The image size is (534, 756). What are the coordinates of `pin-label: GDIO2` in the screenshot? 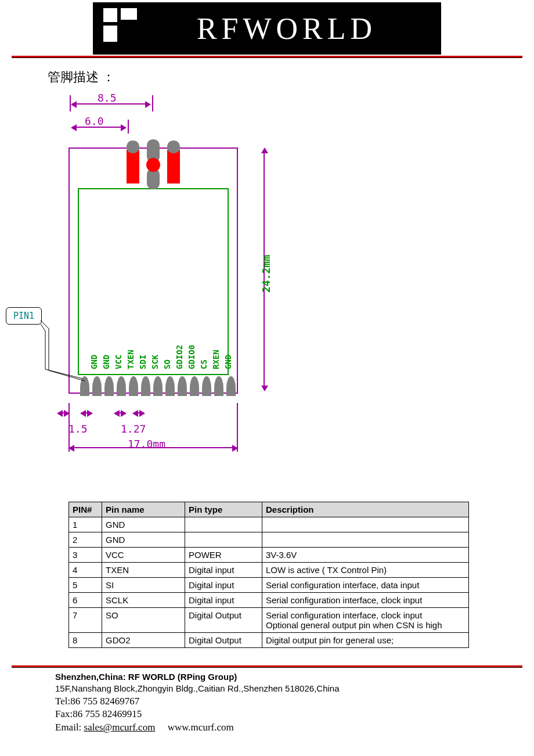 It's located at (179, 357).